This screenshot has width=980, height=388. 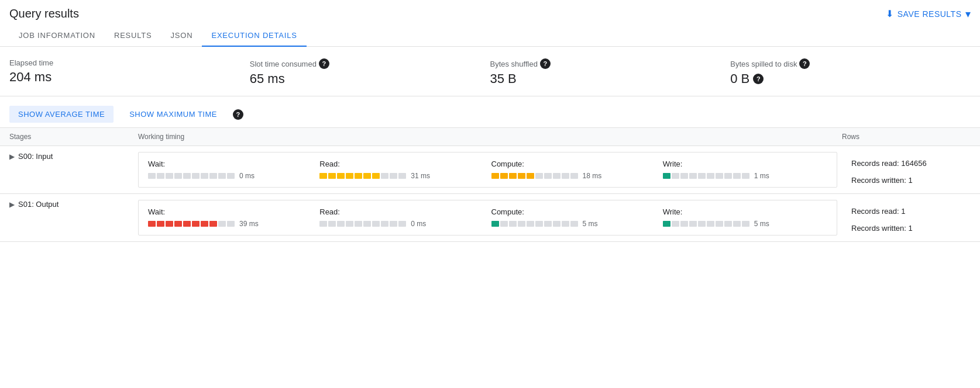 I want to click on stat-bytes-shuffled: Bytes shuffled ? 35 B, so click(x=611, y=72).